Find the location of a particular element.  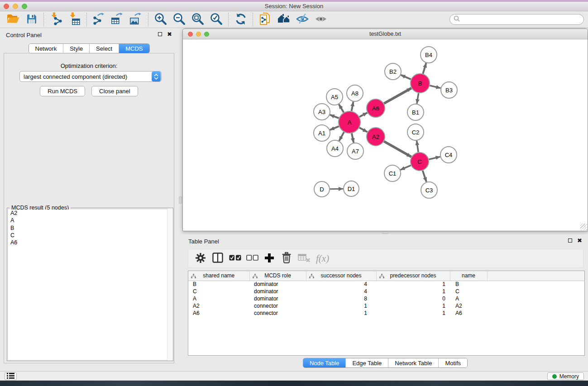

delete-table-button is located at coordinates (304, 258).